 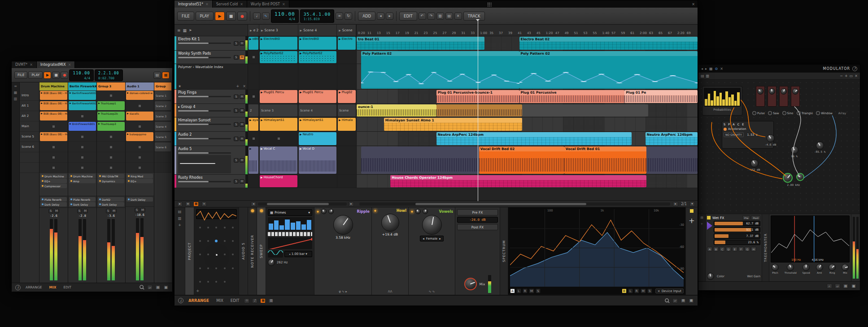 What do you see at coordinates (211, 57) in the screenshot?
I see `track-panel-cell: Wonky Synth PadsSM` at bounding box center [211, 57].